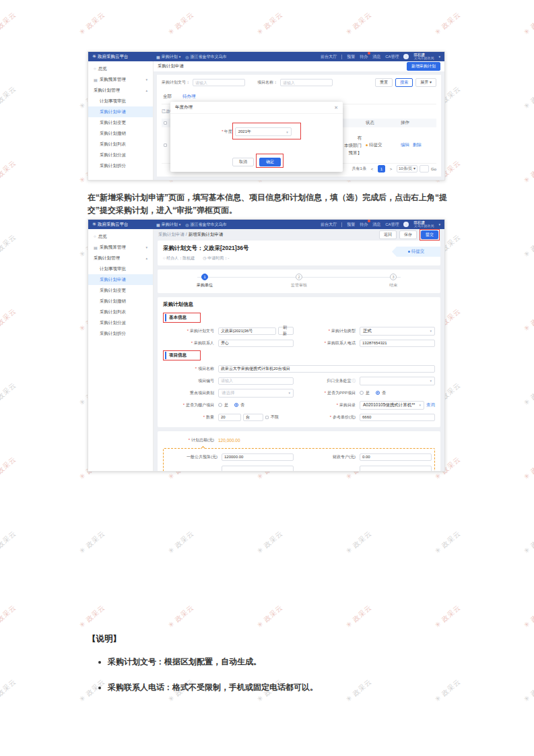  Describe the element at coordinates (381, 168) in the screenshot. I see `page-number: 1` at that location.